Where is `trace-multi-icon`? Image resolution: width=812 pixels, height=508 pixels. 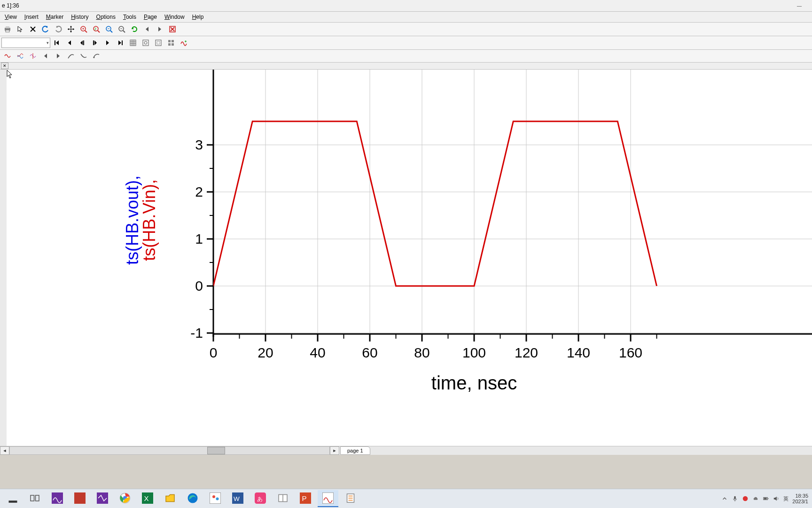
trace-multi-icon is located at coordinates (20, 56).